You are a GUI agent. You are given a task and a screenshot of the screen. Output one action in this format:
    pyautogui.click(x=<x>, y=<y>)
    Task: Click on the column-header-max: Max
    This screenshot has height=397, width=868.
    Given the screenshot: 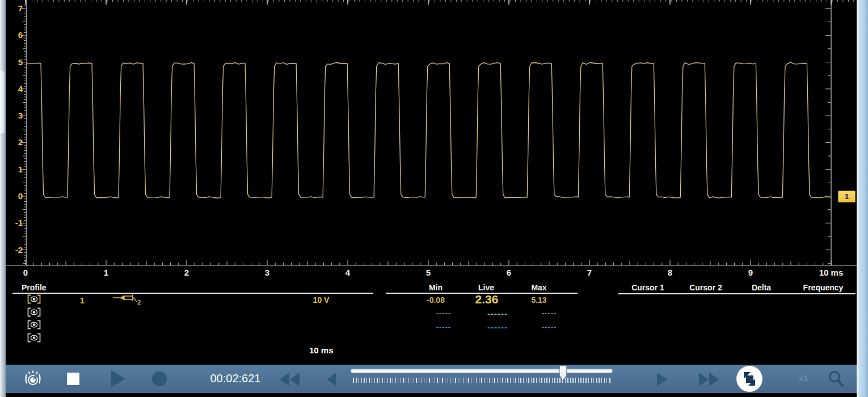 What is the action you would take?
    pyautogui.click(x=539, y=288)
    